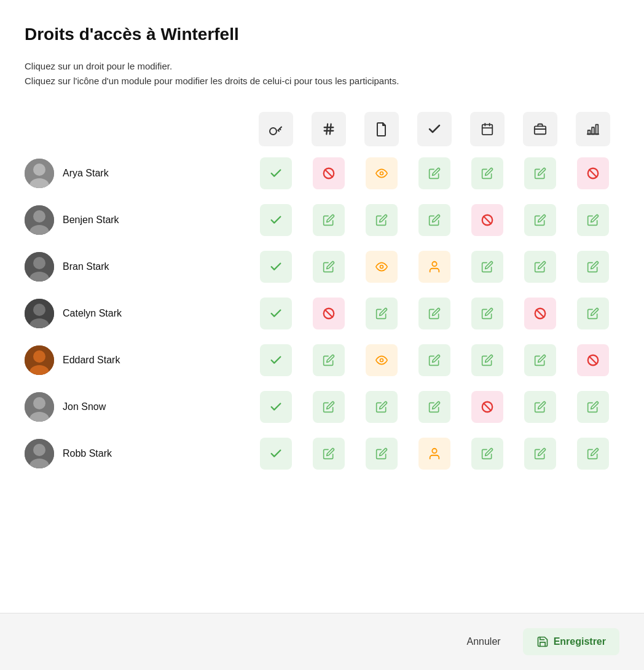 This screenshot has width=644, height=670. Describe the element at coordinates (593, 129) in the screenshot. I see `col-header-chart` at that location.